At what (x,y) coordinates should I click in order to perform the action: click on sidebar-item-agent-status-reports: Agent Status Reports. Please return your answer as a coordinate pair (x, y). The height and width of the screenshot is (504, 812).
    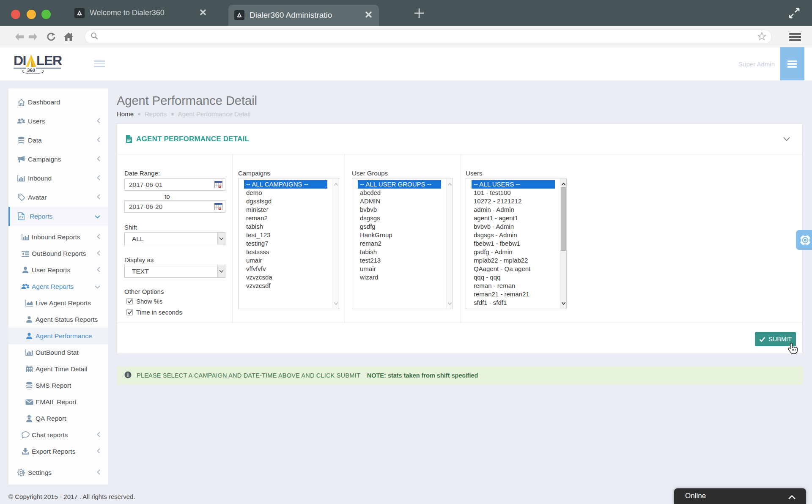
    Looking at the image, I should click on (58, 320).